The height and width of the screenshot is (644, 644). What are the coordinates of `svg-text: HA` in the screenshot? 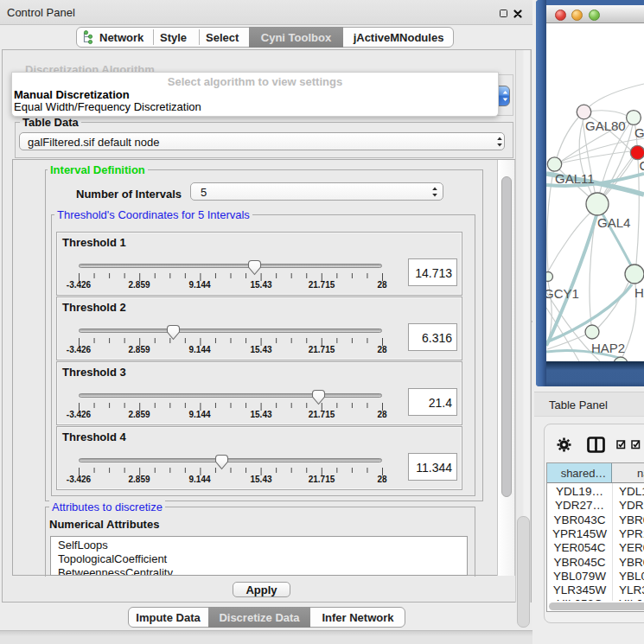 It's located at (640, 292).